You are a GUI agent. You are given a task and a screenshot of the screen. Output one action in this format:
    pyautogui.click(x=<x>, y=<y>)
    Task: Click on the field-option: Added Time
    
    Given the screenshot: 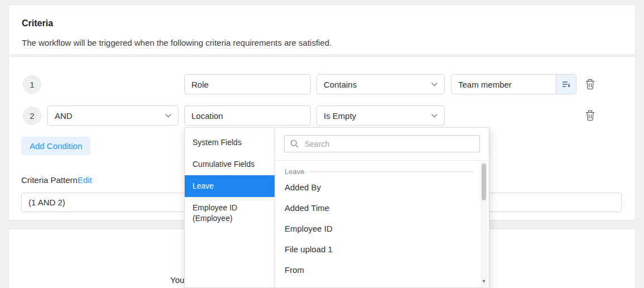 What is the action you would take?
    pyautogui.click(x=382, y=208)
    